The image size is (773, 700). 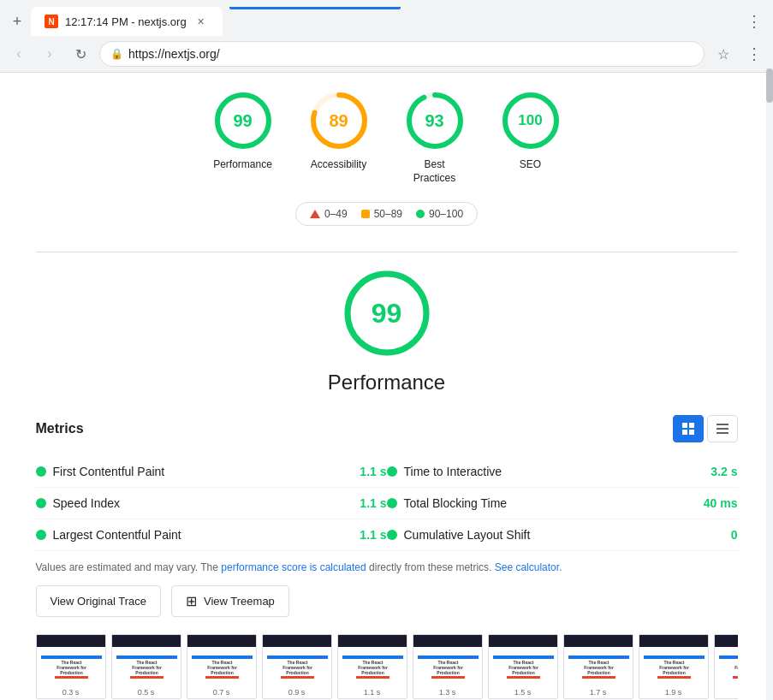 I want to click on metric-row-si: Speed Index 1.1 s, so click(x=211, y=503).